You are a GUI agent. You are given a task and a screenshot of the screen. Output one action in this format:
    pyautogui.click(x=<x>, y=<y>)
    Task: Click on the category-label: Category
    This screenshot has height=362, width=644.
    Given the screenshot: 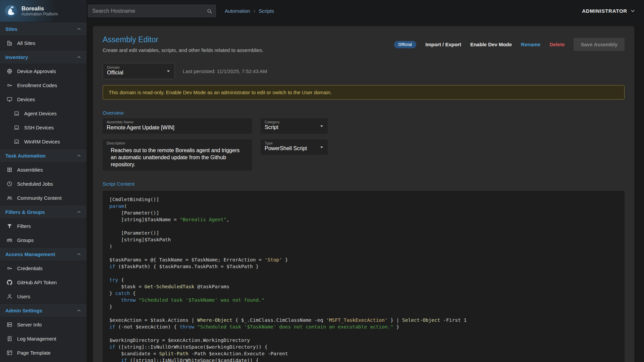 What is the action you would take?
    pyautogui.click(x=290, y=122)
    